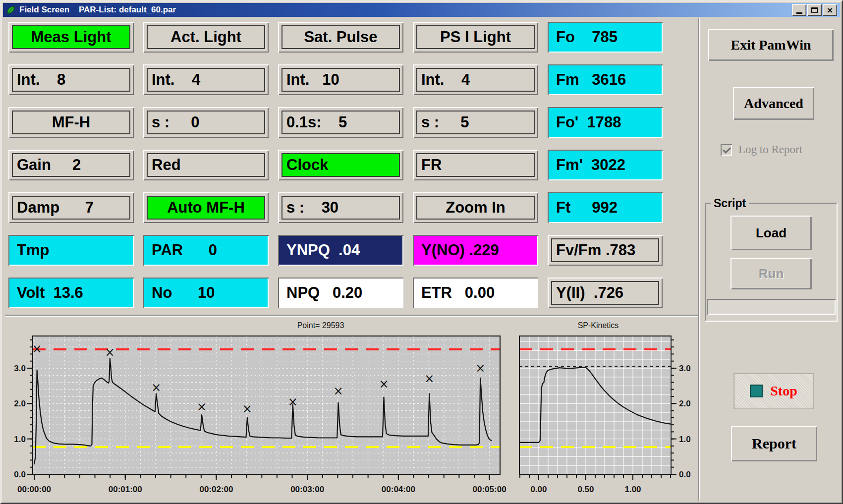 The width and height of the screenshot is (843, 504). I want to click on maximize-icon, so click(815, 10).